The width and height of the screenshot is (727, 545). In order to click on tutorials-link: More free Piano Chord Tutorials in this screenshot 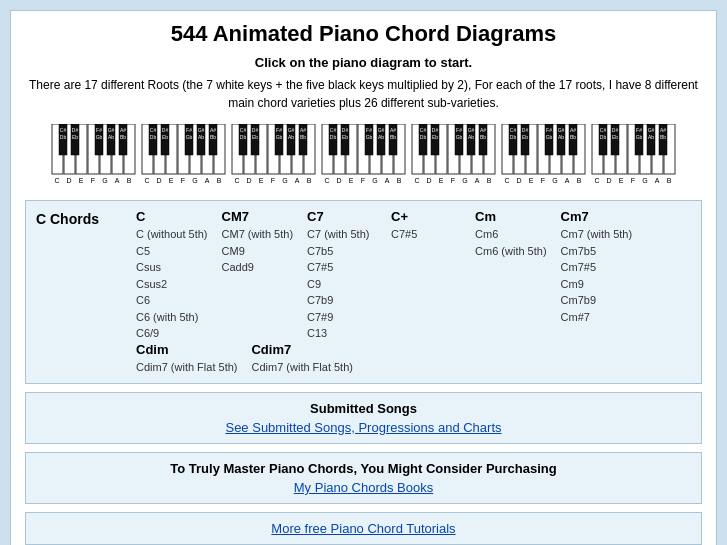, I will do `click(363, 528)`.